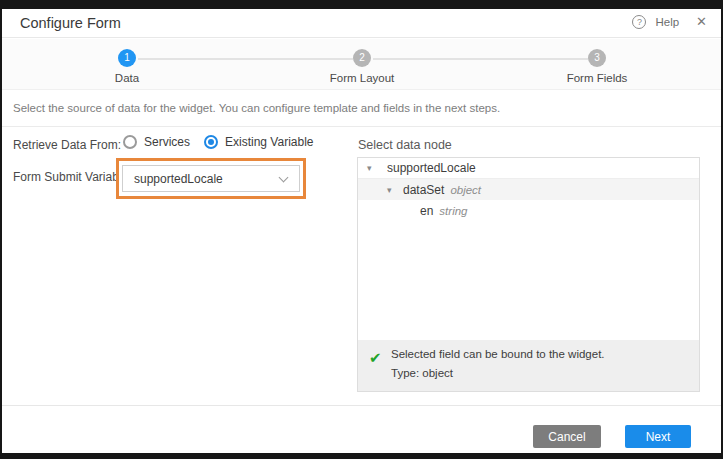 The height and width of the screenshot is (459, 723). Describe the element at coordinates (567, 436) in the screenshot. I see `cancel-button: Cancel` at that location.